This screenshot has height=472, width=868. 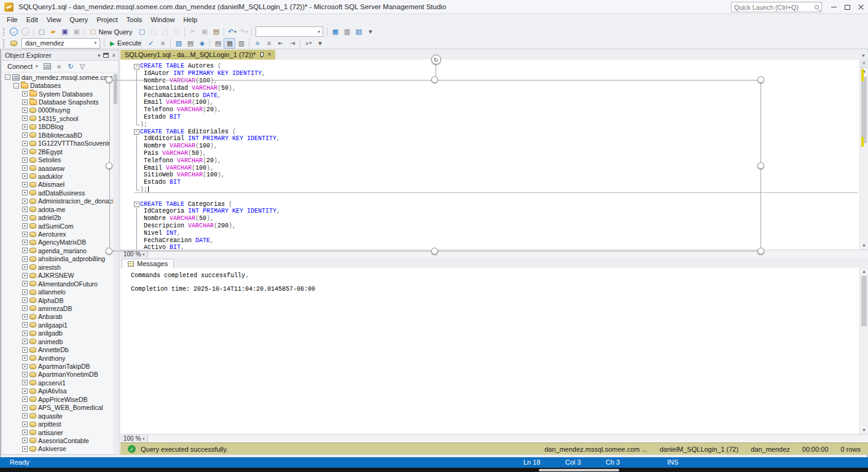 What do you see at coordinates (48, 66) in the screenshot?
I see `disconnect-icon` at bounding box center [48, 66].